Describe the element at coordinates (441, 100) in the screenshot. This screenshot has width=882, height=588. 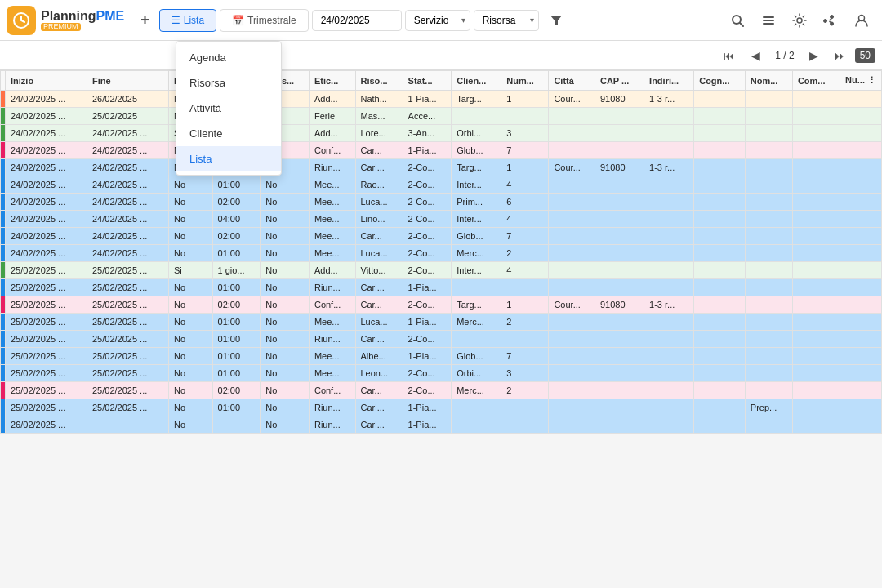
I see `table-row: 24/02/2025 ...26/02/2025No3 gio...NoAdd.…` at that location.